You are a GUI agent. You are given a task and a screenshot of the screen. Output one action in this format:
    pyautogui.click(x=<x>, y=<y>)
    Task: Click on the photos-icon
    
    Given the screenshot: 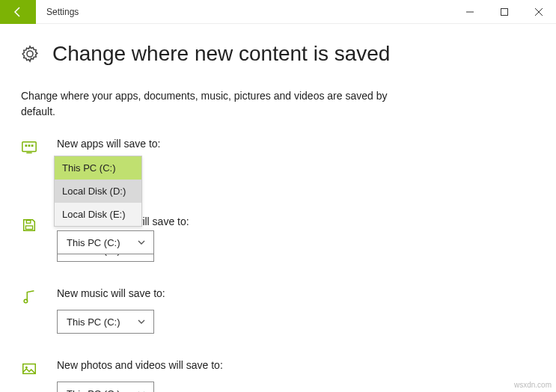 What is the action you would take?
    pyautogui.click(x=29, y=369)
    